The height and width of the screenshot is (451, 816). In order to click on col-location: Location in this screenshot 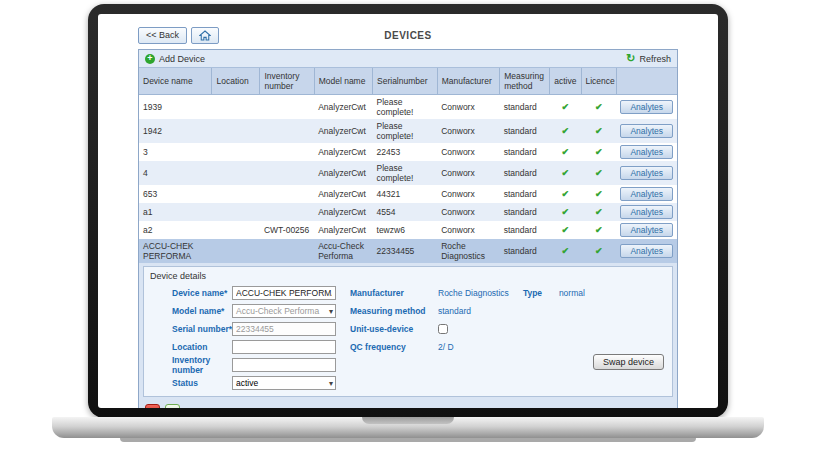, I will do `click(236, 82)`.